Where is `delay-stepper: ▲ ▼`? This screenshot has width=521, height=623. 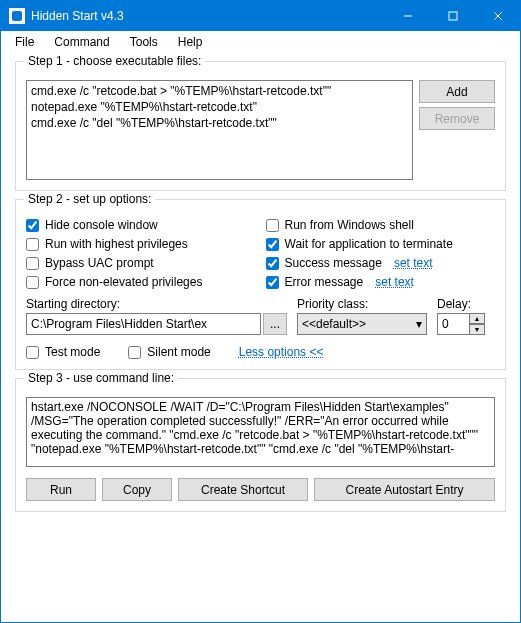 delay-stepper: ▲ ▼ is located at coordinates (466, 324).